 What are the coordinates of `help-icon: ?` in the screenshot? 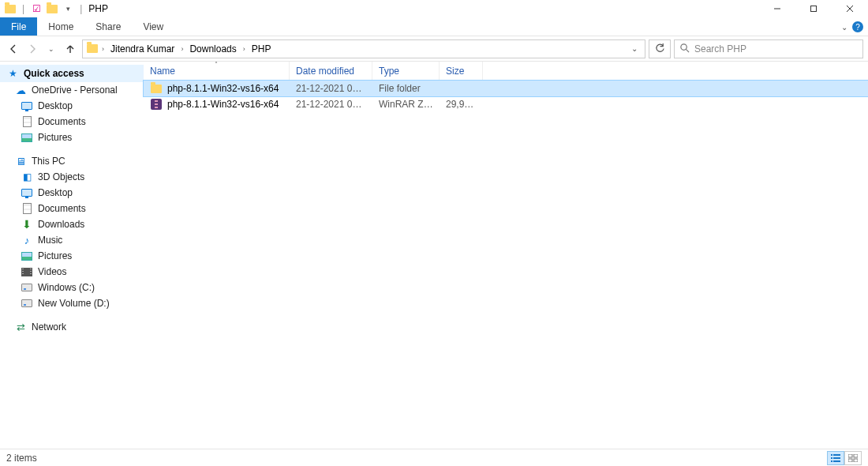 It's located at (858, 27).